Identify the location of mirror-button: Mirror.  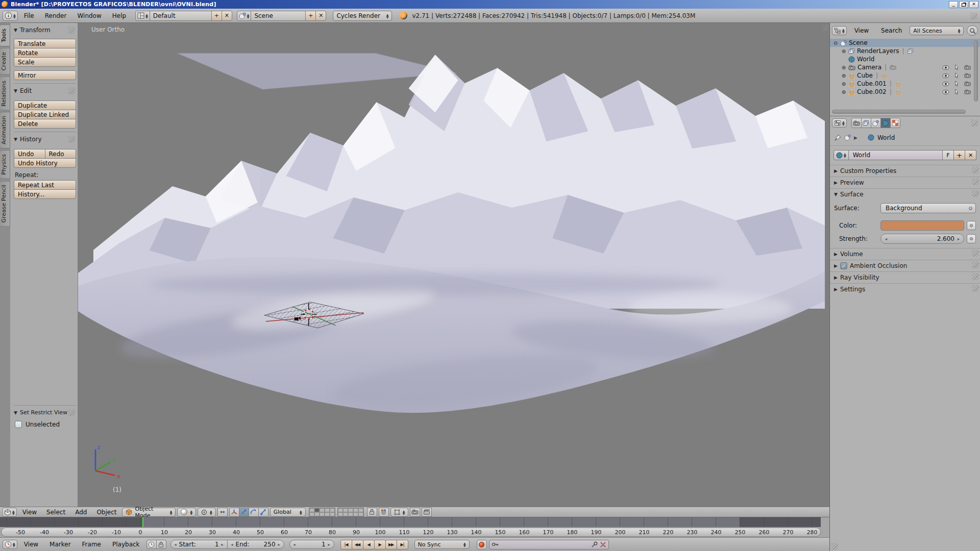
(45, 76).